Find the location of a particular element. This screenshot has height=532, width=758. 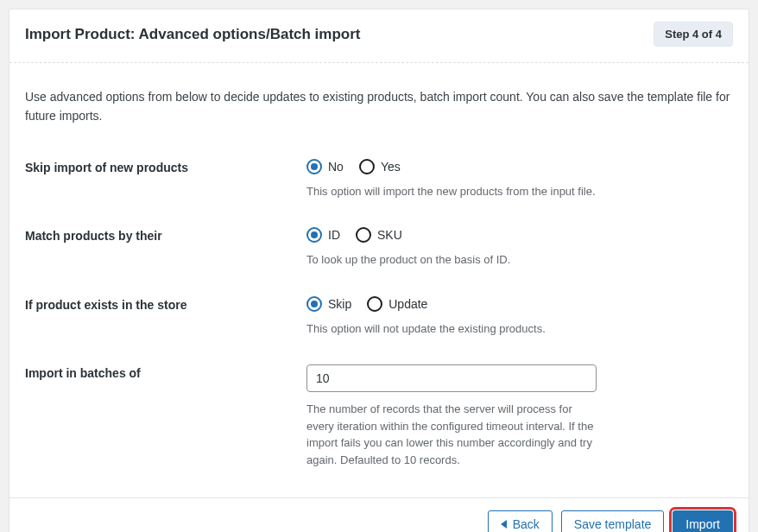

skip-new-label: Skip import of new products is located at coordinates (166, 167).